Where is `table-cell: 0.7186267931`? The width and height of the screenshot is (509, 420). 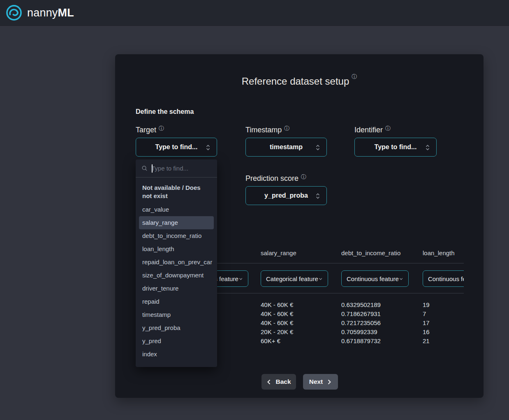 table-cell: 0.7186267931 is located at coordinates (361, 314).